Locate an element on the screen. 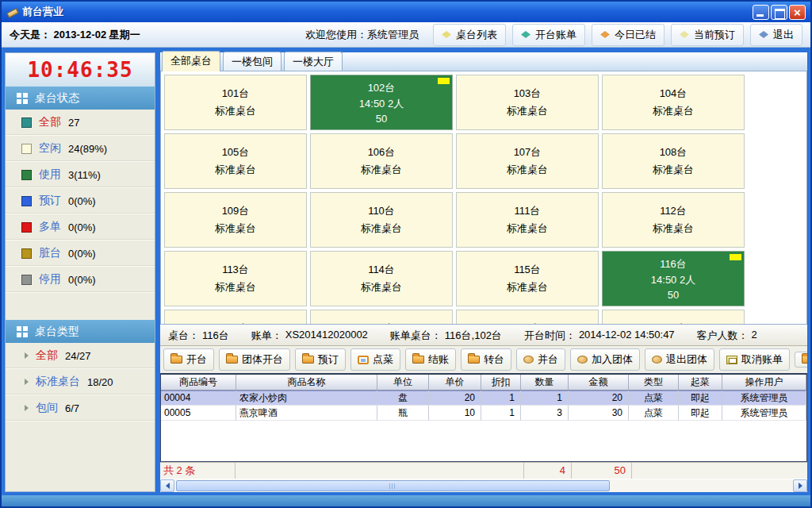 The image size is (812, 508). cell-product-code: 00004 is located at coordinates (198, 398).